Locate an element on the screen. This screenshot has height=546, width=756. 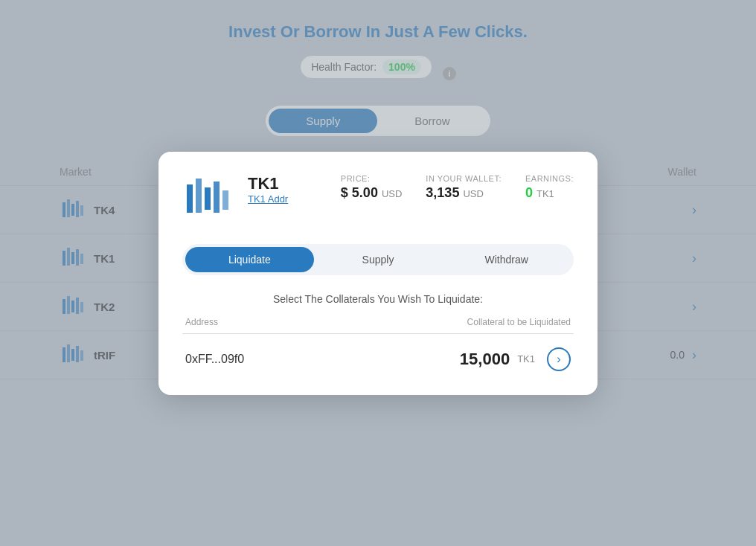
earnings-value: 0 TK1 is located at coordinates (549, 193).